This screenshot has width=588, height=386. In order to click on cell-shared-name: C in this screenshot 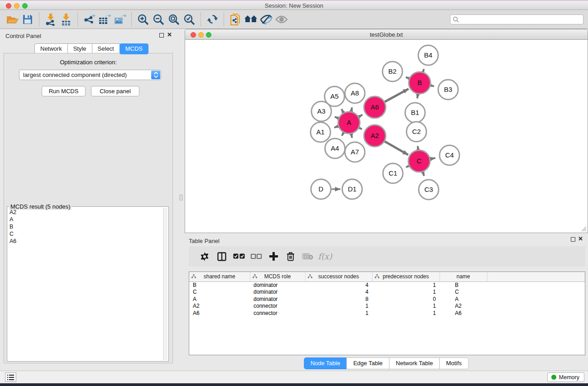, I will do `click(220, 292)`.